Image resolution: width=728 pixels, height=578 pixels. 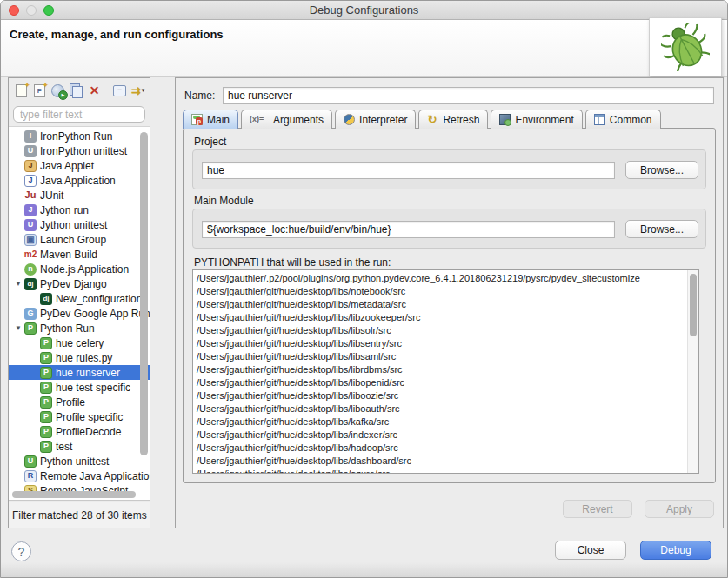 I want to click on new-configuration-button, so click(x=21, y=90).